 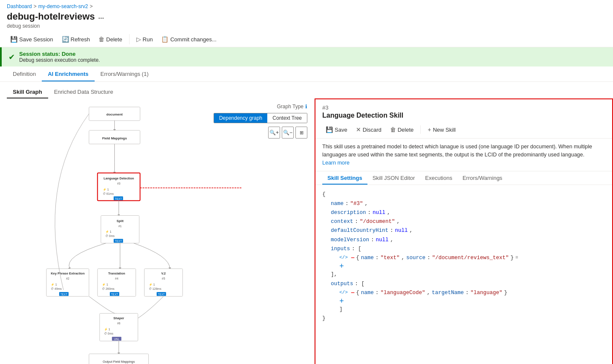 What do you see at coordinates (91, 6) in the screenshot?
I see `breadcrumb-sep2: >` at bounding box center [91, 6].